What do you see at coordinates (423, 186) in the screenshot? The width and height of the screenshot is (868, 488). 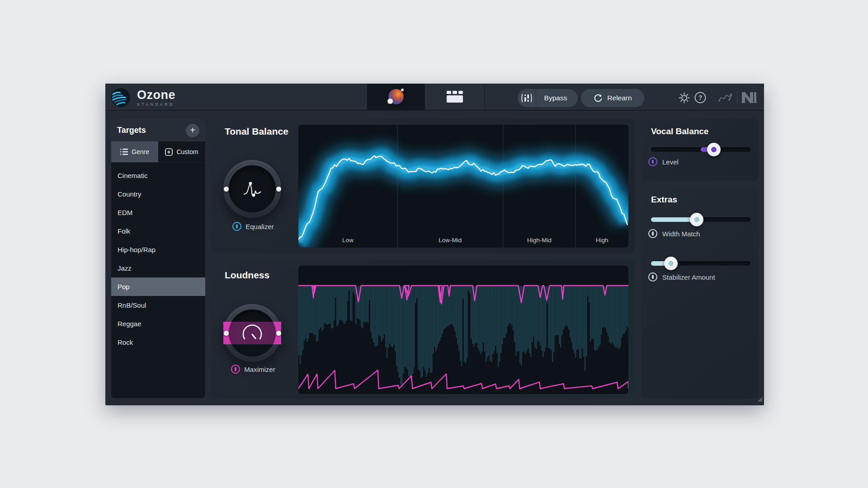 I see `tonal-balance-panel: Tonal Balance Equalizer LowLow-MidHigh-M…` at bounding box center [423, 186].